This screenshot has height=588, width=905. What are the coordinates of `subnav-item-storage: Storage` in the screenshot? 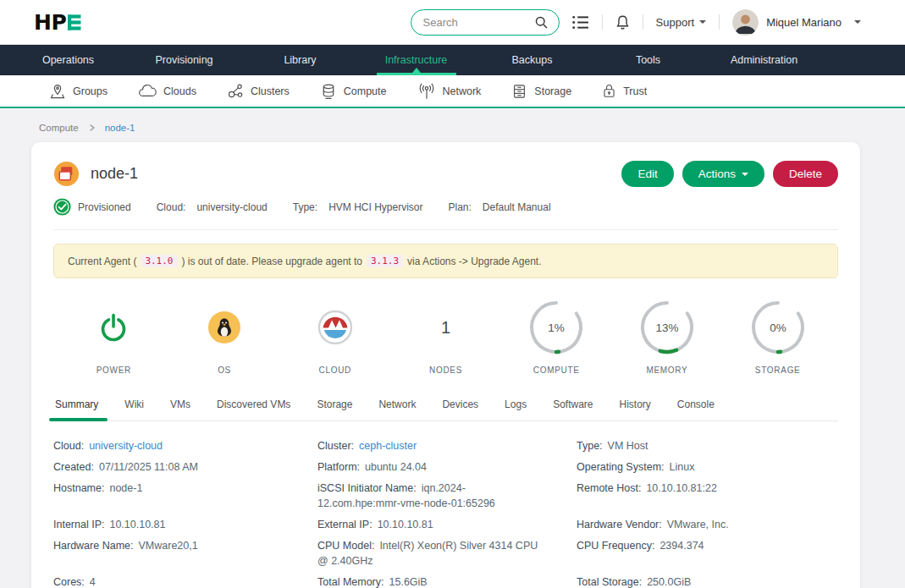 It's located at (542, 91).